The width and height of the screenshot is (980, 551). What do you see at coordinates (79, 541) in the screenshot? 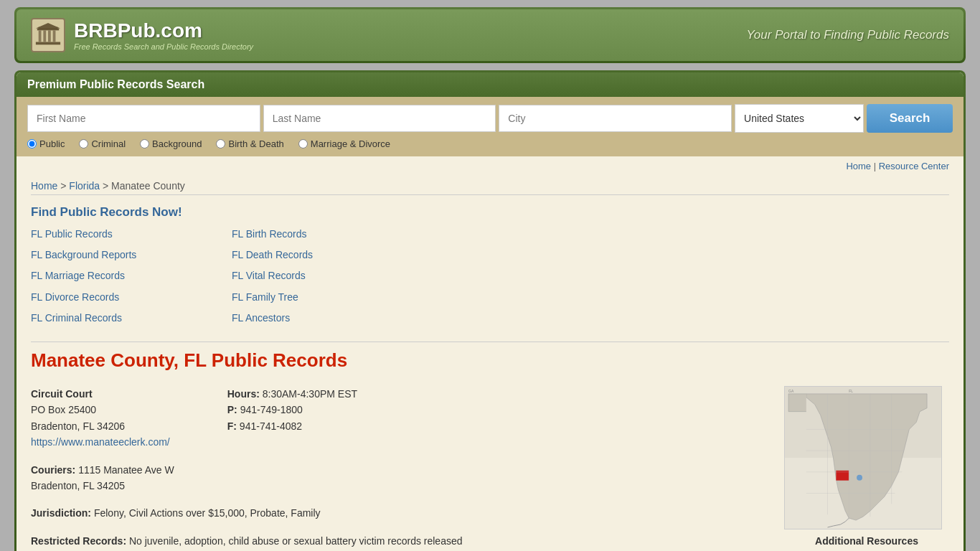
I see `restricted-label: Restricted Records:` at bounding box center [79, 541].